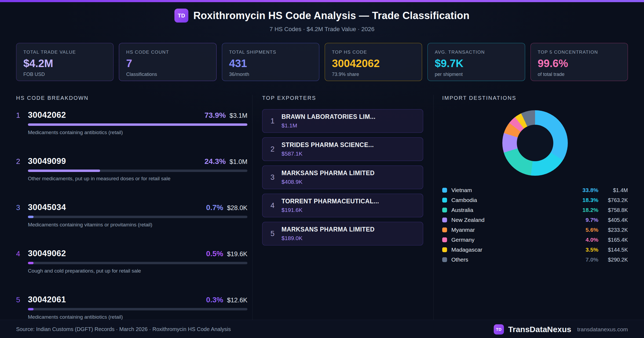 This screenshot has height=338, width=644. I want to click on hs-rank: 4, so click(22, 254).